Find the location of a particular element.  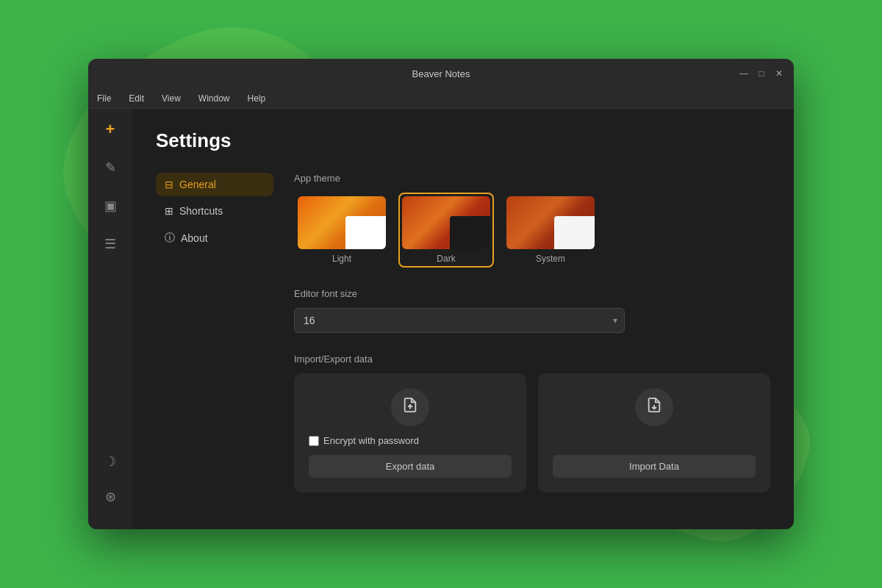

theme-light-label: Light is located at coordinates (342, 259).